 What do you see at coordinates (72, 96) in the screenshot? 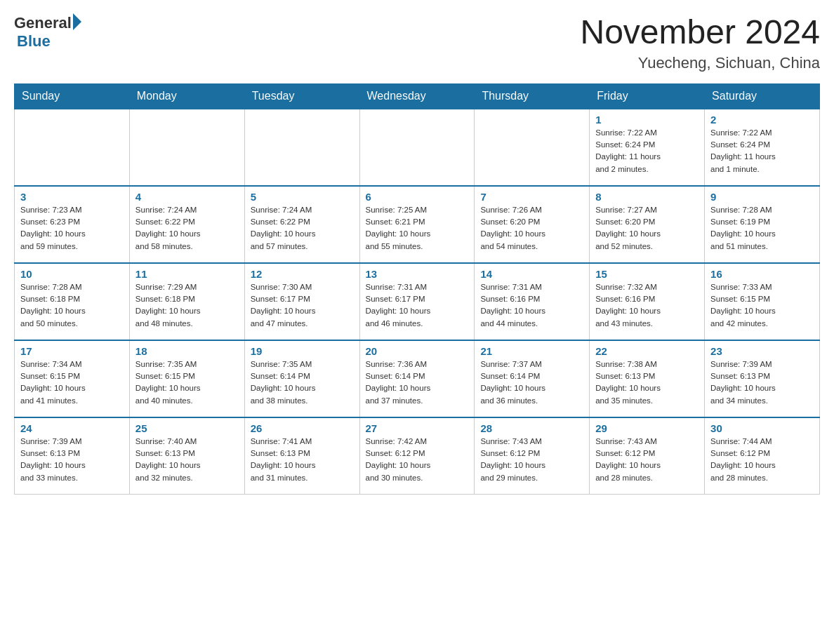
I see `col-sunday: Sunday` at bounding box center [72, 96].